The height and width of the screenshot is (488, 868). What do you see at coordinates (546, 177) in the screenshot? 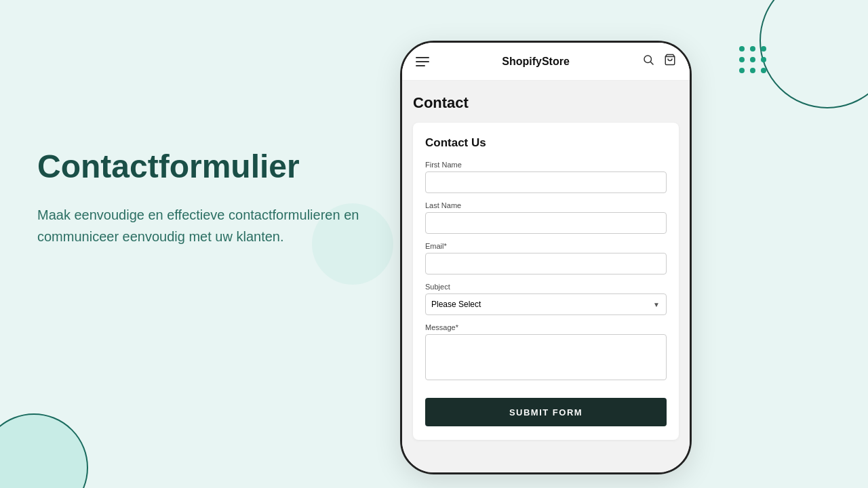
I see `first-name-group: First Name` at bounding box center [546, 177].